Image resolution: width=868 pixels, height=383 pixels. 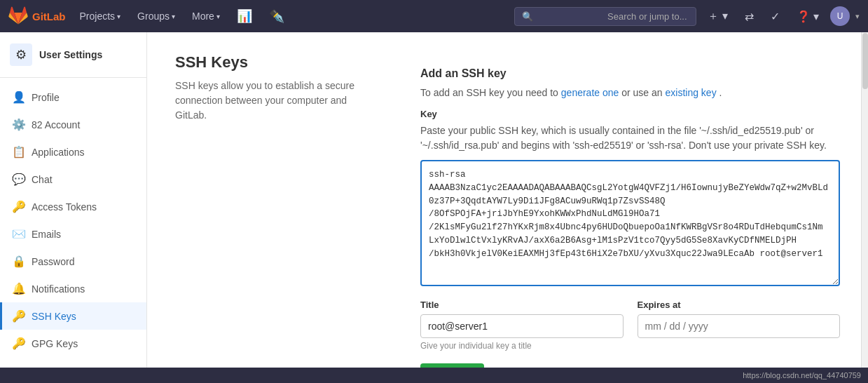 I want to click on gpg-keys-icon: 🔑, so click(x=18, y=344).